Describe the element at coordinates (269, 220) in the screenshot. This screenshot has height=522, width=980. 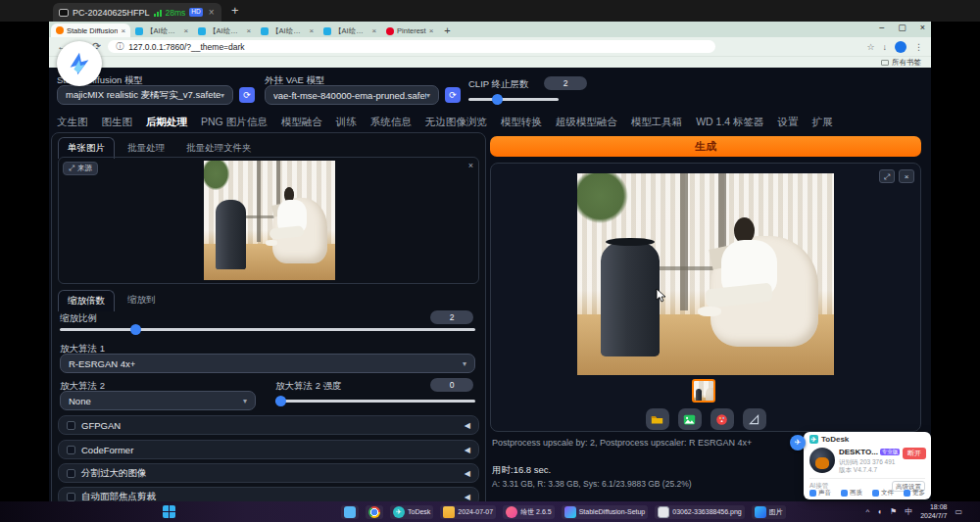
I see `source-image-dropzone: ⤢来源 ×` at that location.